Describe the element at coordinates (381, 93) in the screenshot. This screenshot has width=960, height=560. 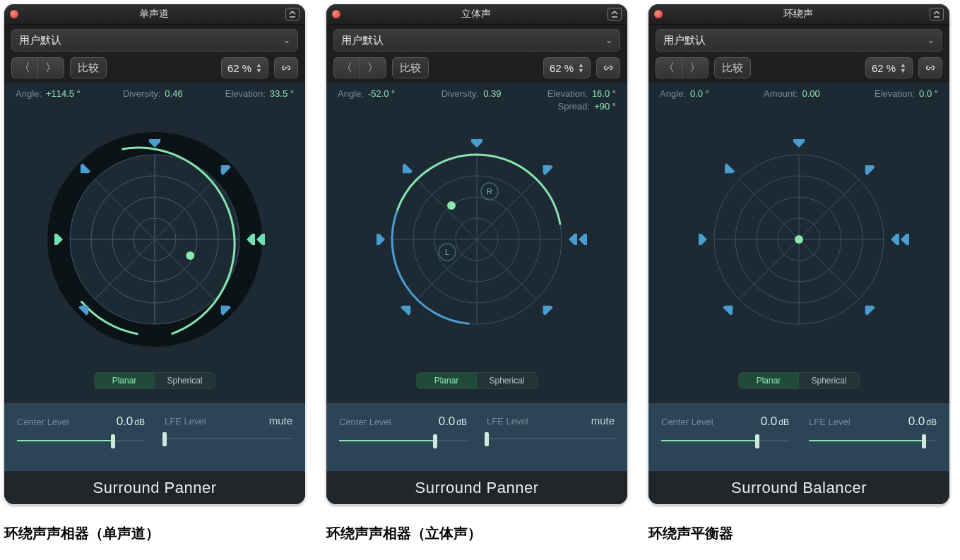
I see `angle-value: -52.0 °` at that location.